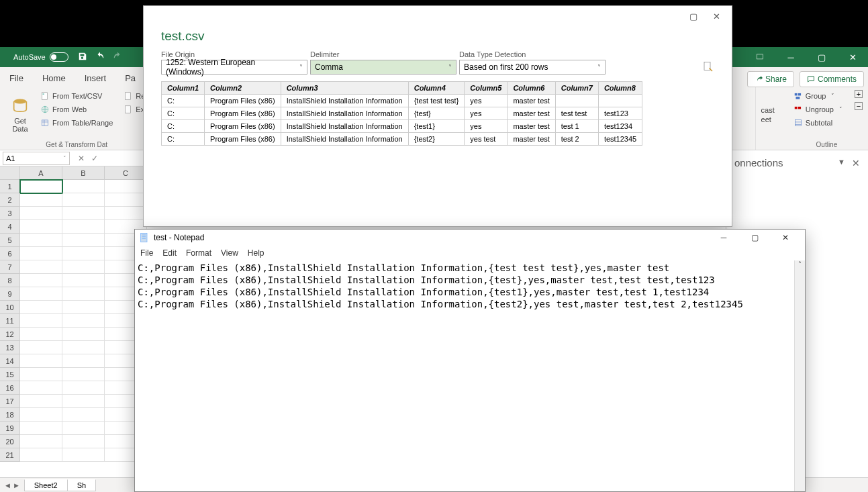 The image size is (868, 492). I want to click on row-header: 10, so click(10, 307).